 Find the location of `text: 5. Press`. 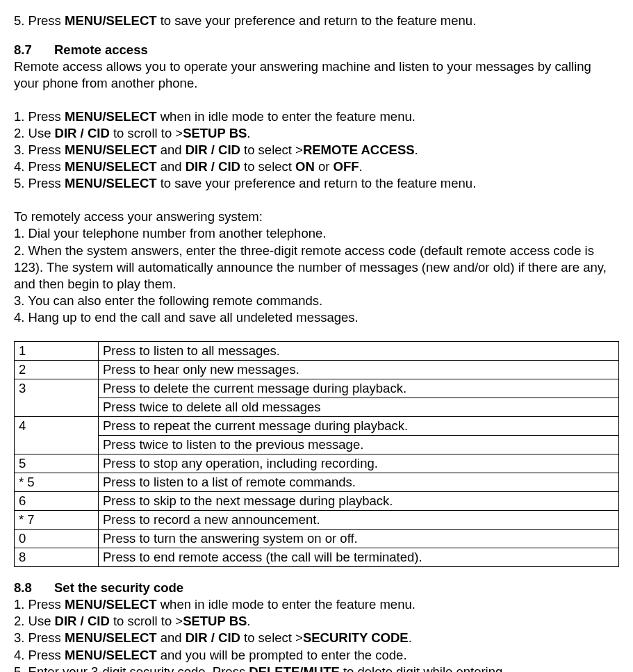

text: 5. Press is located at coordinates (39, 21).